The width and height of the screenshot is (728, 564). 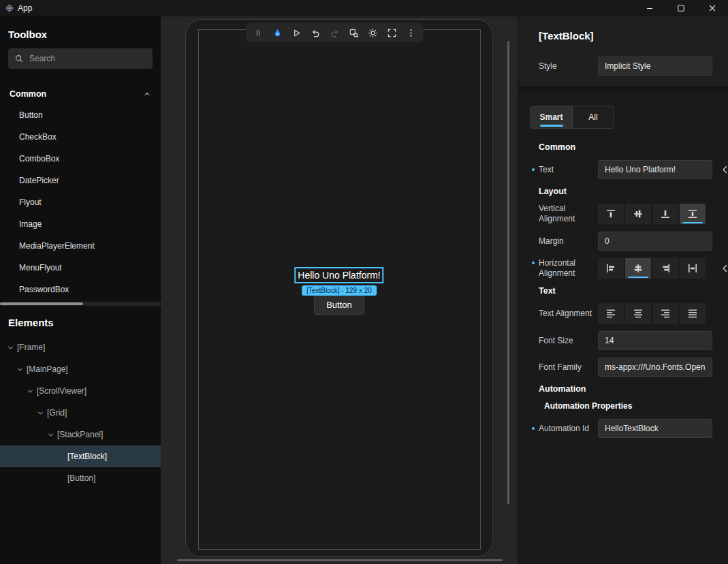 What do you see at coordinates (61, 391) in the screenshot?
I see `tree-item-label: [ScrollViewer]` at bounding box center [61, 391].